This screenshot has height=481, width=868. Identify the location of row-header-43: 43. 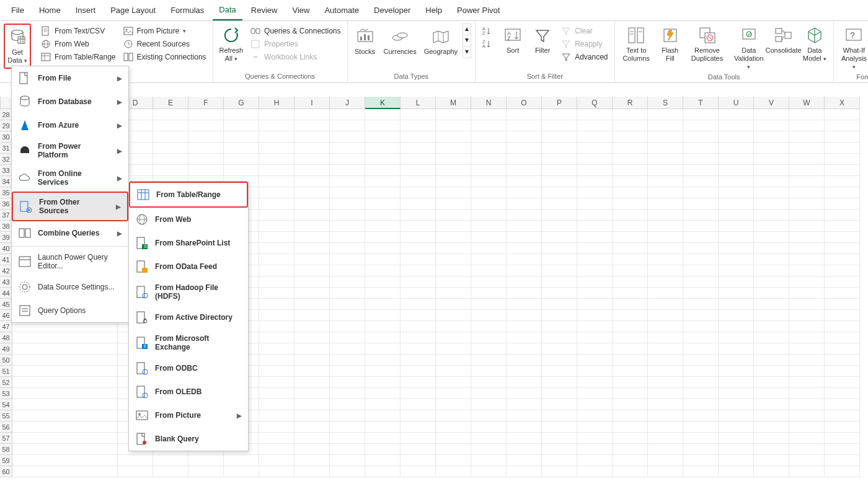
(6, 282).